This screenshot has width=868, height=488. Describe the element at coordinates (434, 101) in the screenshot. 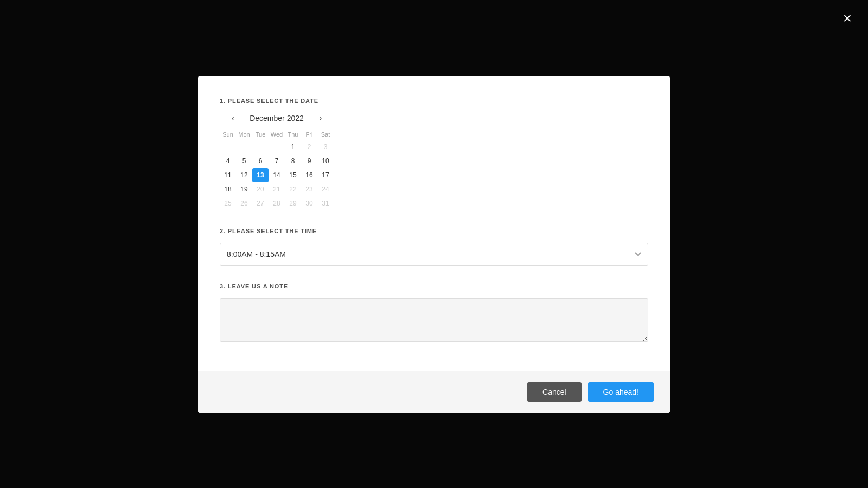

I see `date-section-label: 1. Please select the date` at that location.